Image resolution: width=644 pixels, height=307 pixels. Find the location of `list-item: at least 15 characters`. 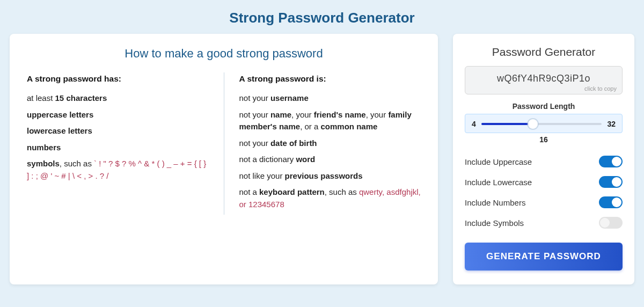

list-item: at least 15 characters is located at coordinates (118, 99).